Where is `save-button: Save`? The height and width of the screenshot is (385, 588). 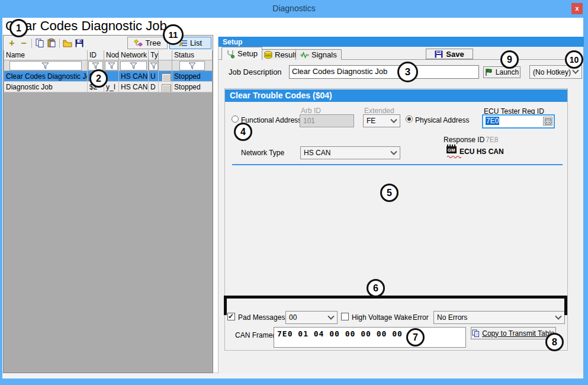
save-button: Save is located at coordinates (449, 54).